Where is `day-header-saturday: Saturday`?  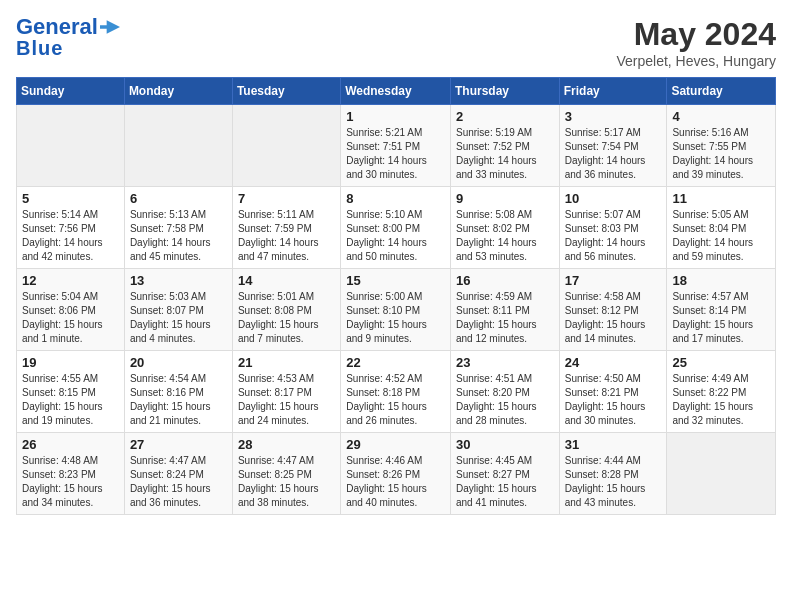 day-header-saturday: Saturday is located at coordinates (722, 92).